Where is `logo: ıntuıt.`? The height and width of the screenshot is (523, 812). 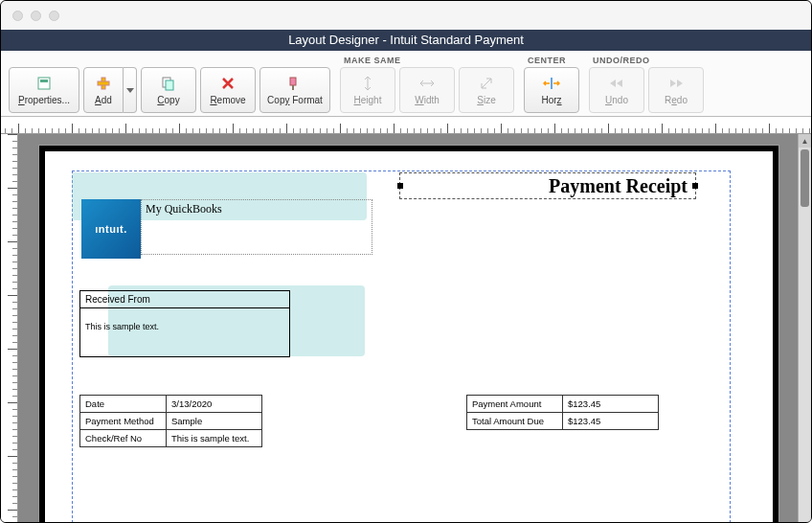 logo: ıntuıt. is located at coordinates (111, 229).